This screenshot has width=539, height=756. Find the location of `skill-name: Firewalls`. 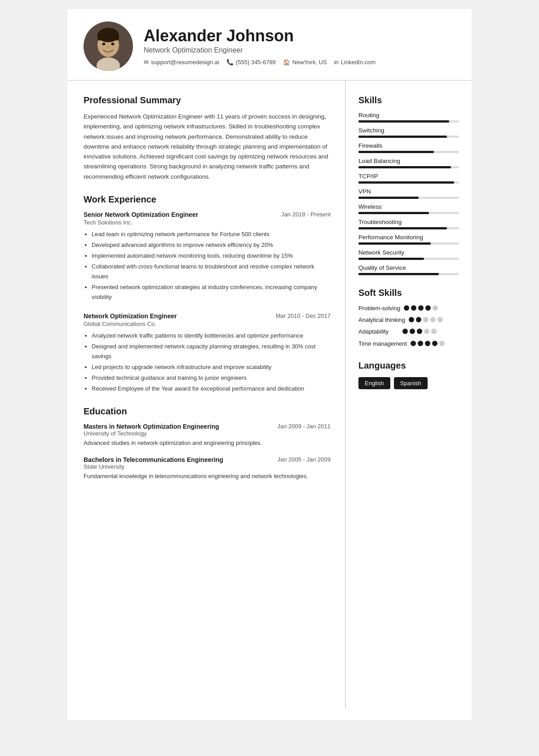

skill-name: Firewalls is located at coordinates (409, 145).